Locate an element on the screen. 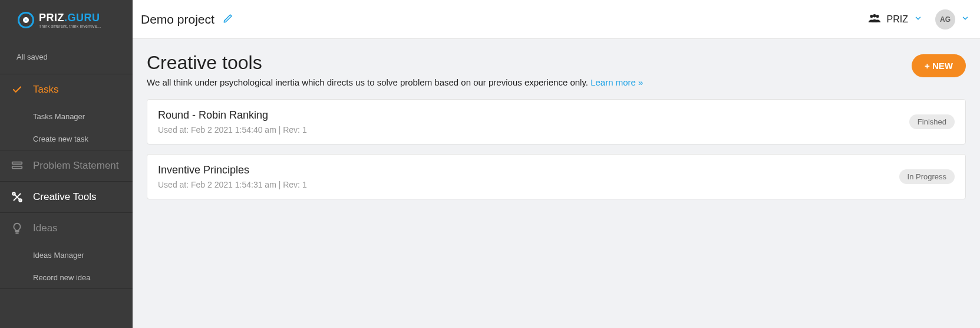 The image size is (980, 328). sidebar-subitem-record-idea: Record new idea is located at coordinates (66, 277).